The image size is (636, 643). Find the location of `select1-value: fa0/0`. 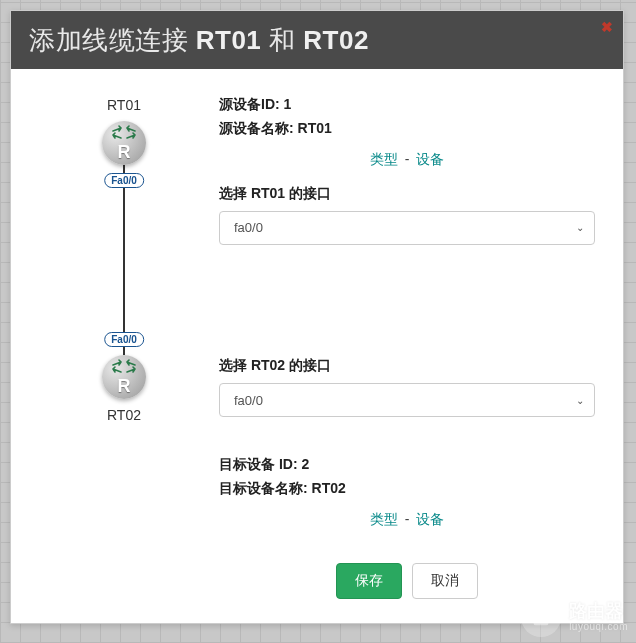

select1-value: fa0/0 is located at coordinates (248, 228).